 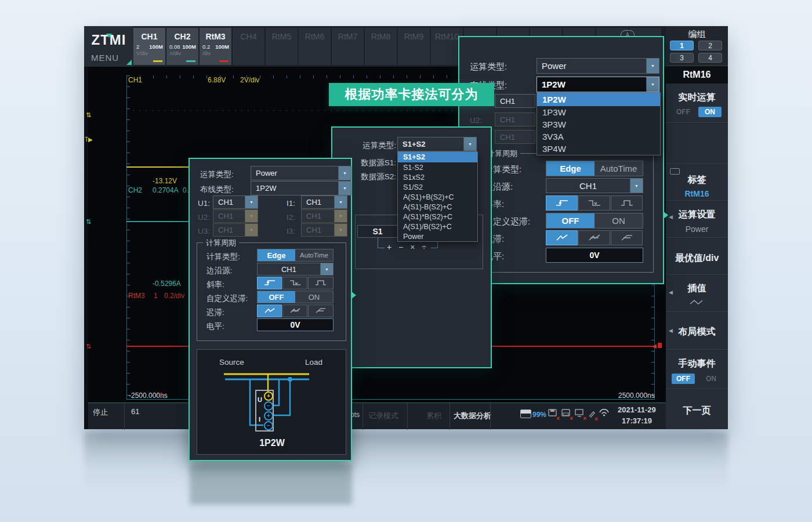 What do you see at coordinates (682, 58) in the screenshot?
I see `group-button-3: 3` at bounding box center [682, 58].